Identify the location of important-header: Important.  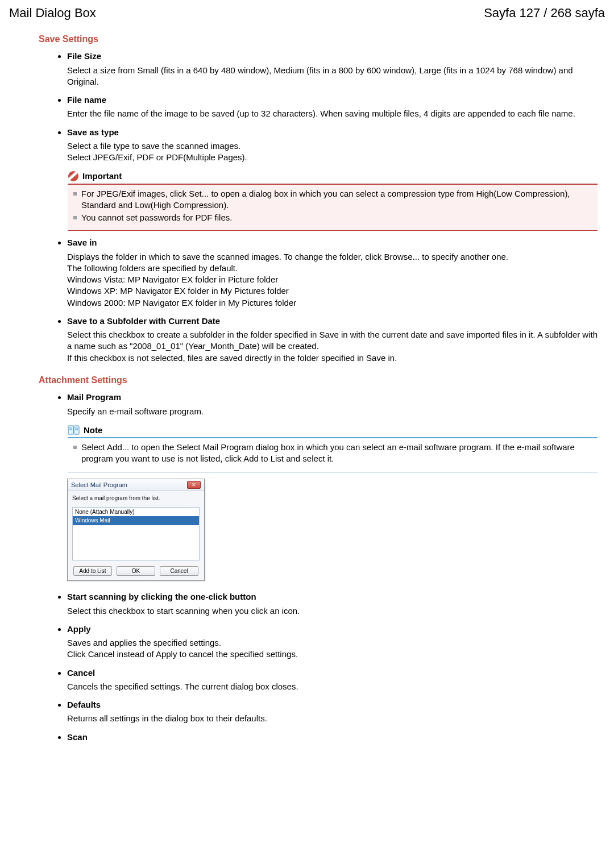
(333, 177).